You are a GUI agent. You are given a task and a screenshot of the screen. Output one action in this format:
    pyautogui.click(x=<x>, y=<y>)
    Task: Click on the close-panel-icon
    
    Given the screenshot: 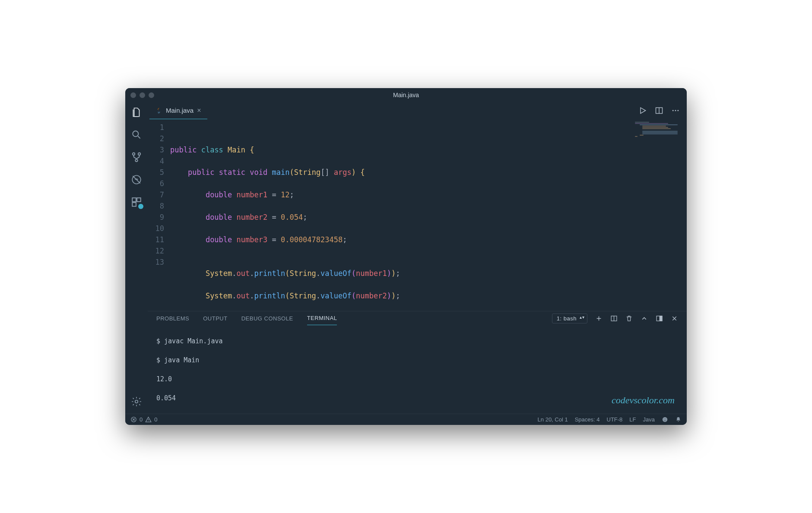 What is the action you would take?
    pyautogui.click(x=675, y=319)
    